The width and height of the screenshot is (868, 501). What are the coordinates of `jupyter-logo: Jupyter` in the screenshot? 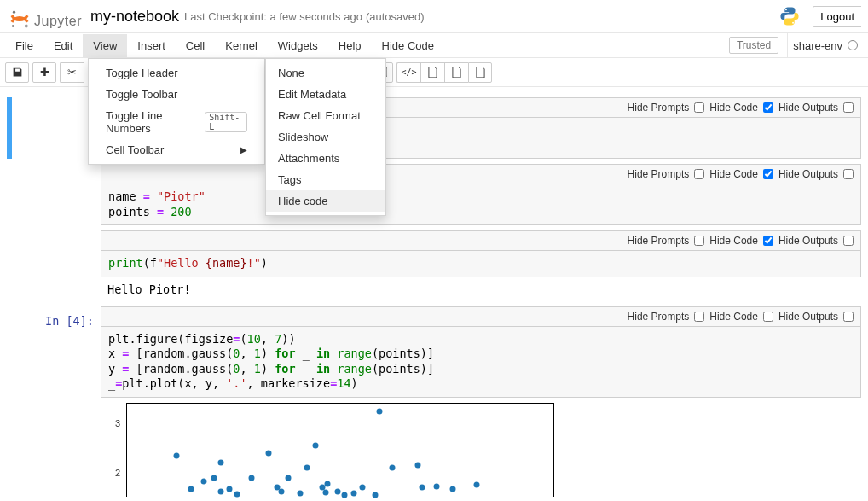 It's located at (45, 16).